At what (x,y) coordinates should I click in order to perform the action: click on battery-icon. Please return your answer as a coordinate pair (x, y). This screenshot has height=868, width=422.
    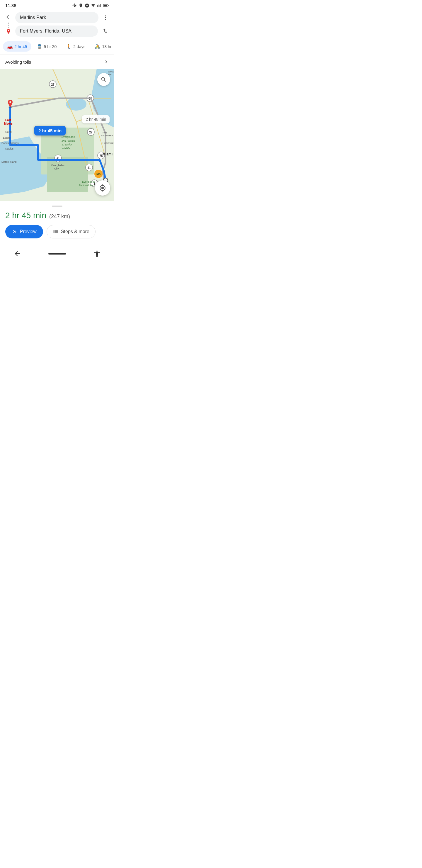
    Looking at the image, I should click on (106, 5).